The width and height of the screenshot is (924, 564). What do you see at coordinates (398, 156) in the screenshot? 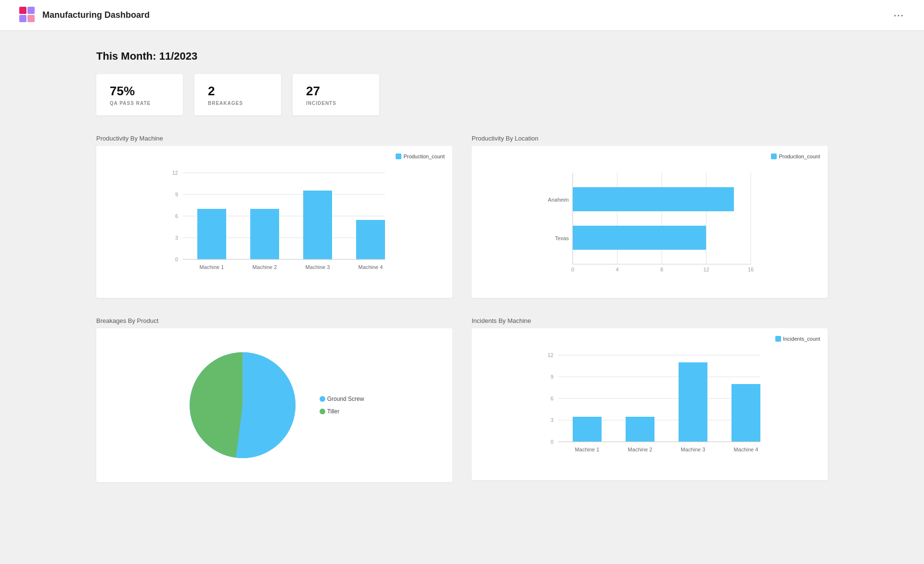
I see `legend-dot-production` at bounding box center [398, 156].